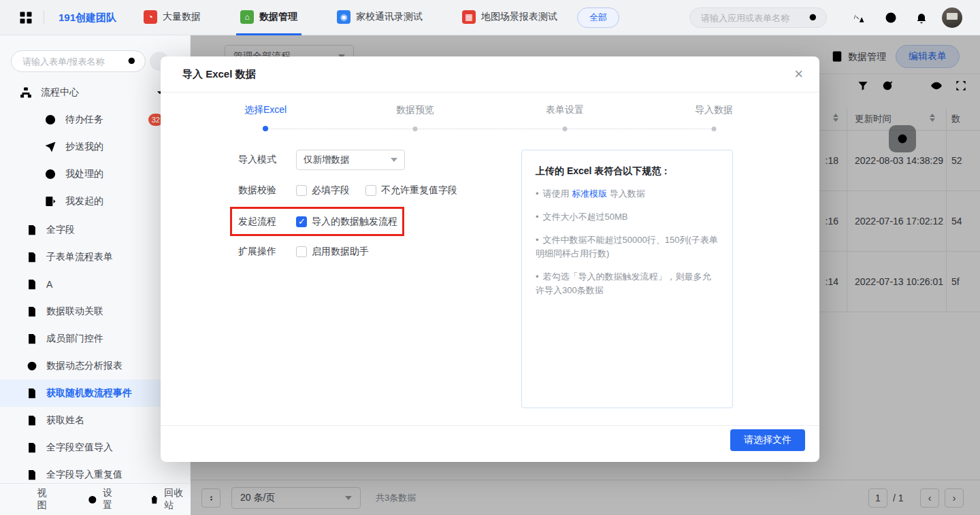  What do you see at coordinates (341, 222) in the screenshot?
I see `field-start-flow: 发起流程 导入的数据触发流程` at bounding box center [341, 222].